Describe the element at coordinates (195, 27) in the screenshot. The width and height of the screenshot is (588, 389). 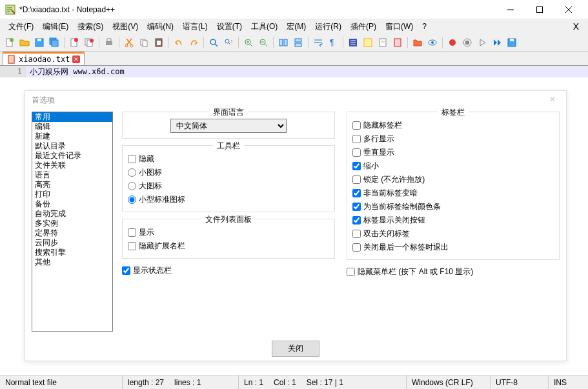
I see `menu-language: 语言(L)` at that location.